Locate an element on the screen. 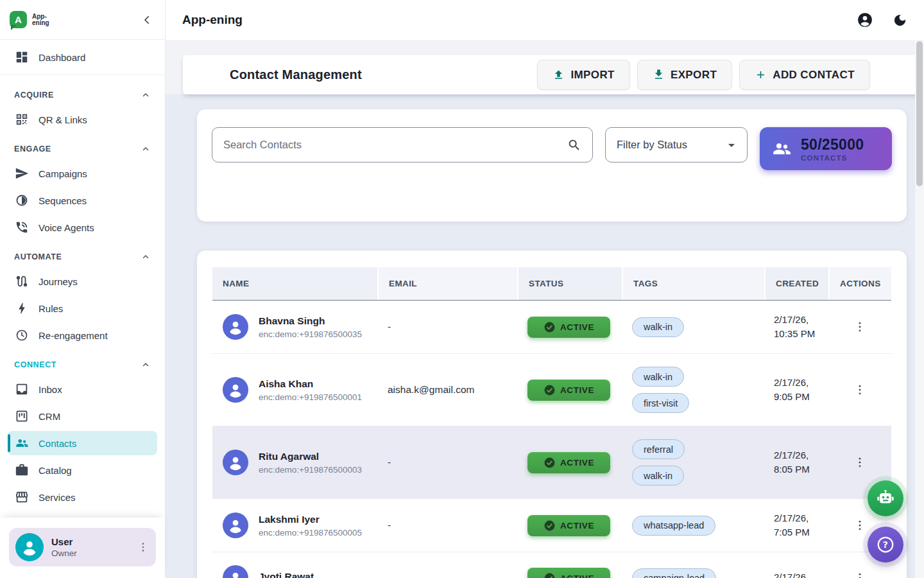 The height and width of the screenshot is (578, 924). contact-email: aisha.k@gmail.com is located at coordinates (447, 390).